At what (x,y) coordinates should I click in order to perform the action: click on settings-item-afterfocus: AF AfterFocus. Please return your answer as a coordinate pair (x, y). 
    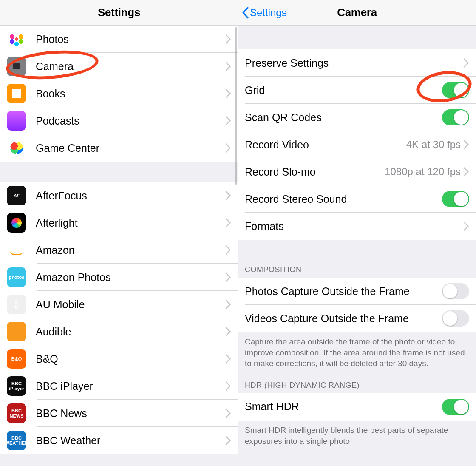
    Looking at the image, I should click on (119, 196).